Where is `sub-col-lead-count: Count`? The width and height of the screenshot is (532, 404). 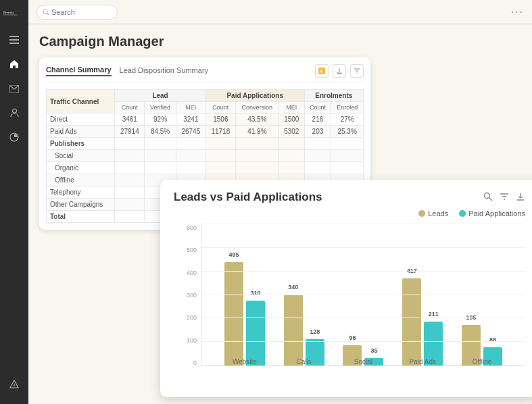 sub-col-lead-count: Count is located at coordinates (130, 108).